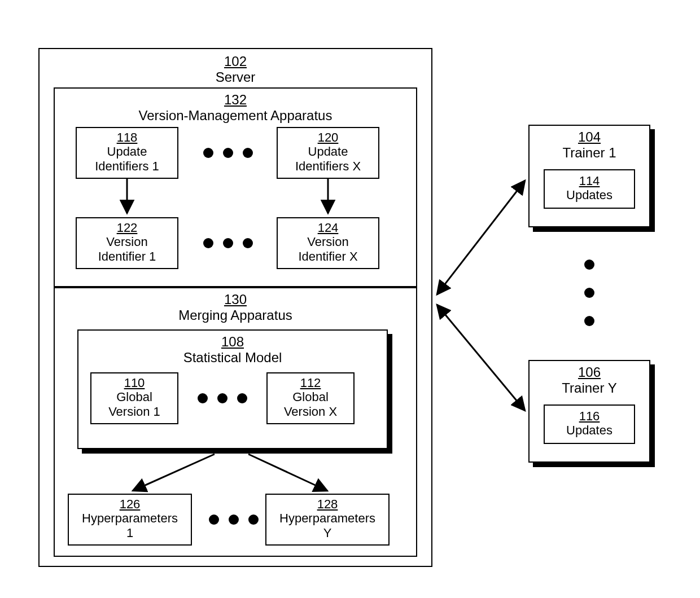 Image resolution: width=700 pixels, height=598 pixels. I want to click on hyper-1-name2: 1, so click(130, 533).